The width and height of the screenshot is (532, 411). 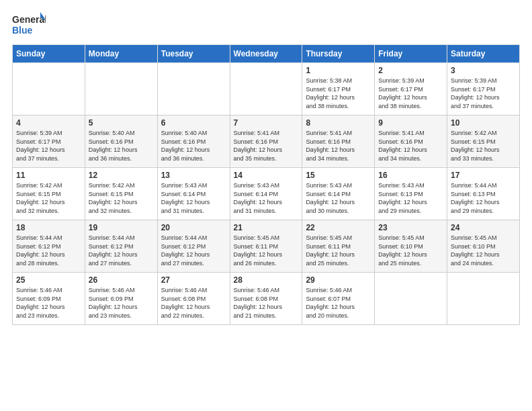 I want to click on day-cell: 11Sunrise: 5:42 AM Sunset: 6:15 PM Dayli…, so click(x=49, y=194).